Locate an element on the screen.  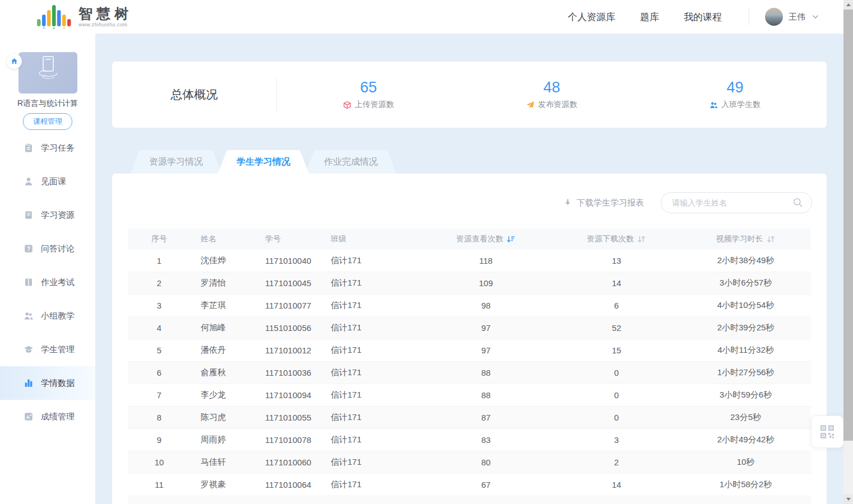
sidebar-item-0: 学习任务 is located at coordinates (48, 148).